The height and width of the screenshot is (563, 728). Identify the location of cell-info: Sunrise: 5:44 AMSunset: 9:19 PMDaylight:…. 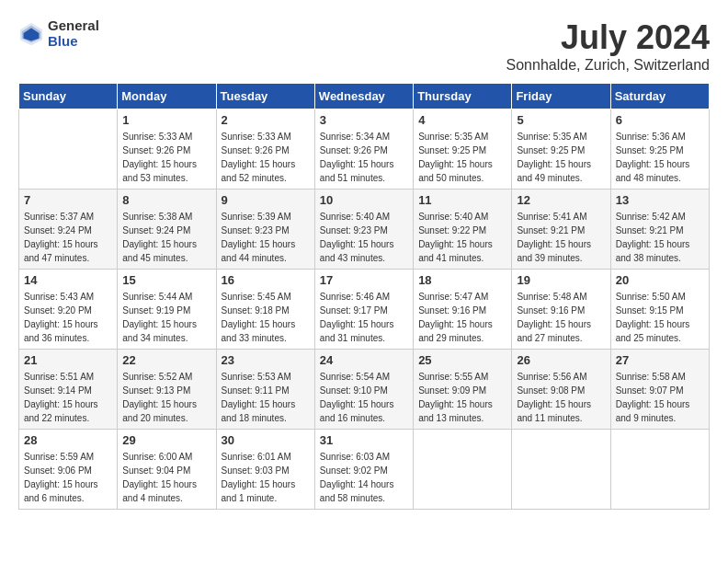
(166, 317).